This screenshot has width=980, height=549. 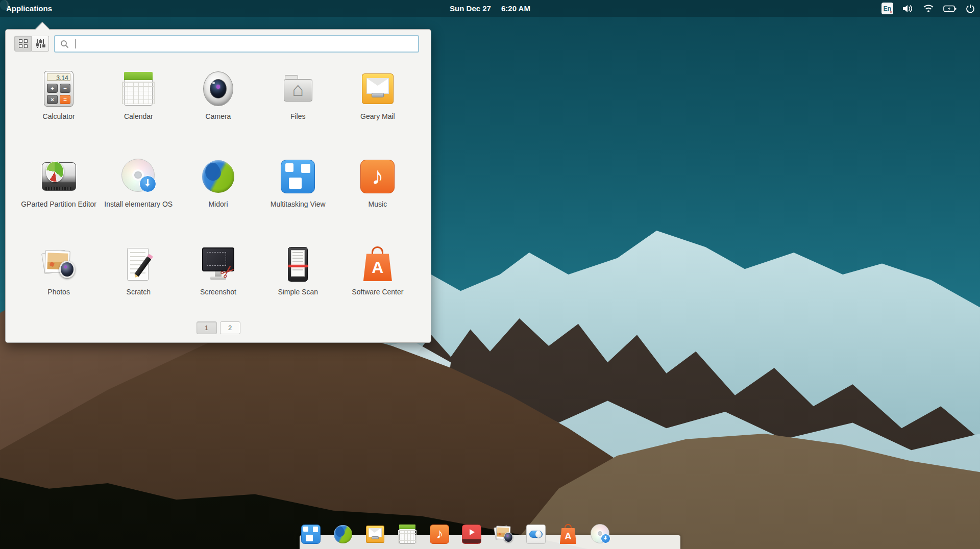 What do you see at coordinates (138, 113) in the screenshot?
I see `app-calendar: Calendar` at bounding box center [138, 113].